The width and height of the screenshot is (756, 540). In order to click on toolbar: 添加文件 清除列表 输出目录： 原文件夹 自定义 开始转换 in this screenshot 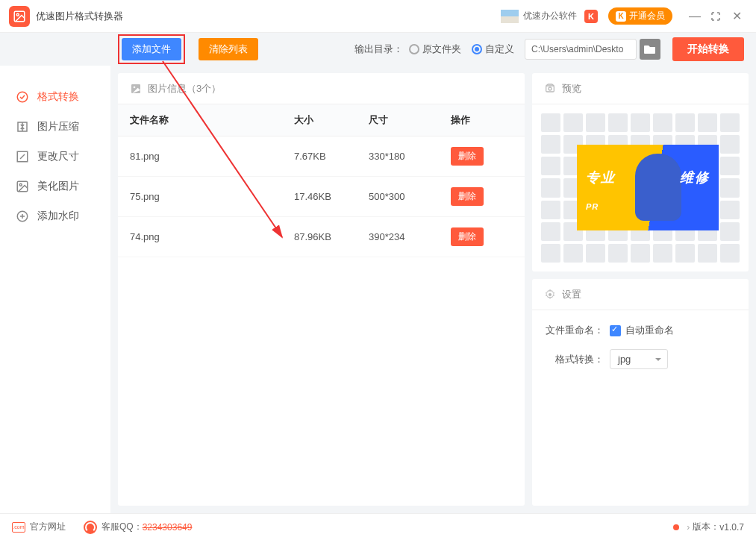, I will do `click(378, 49)`.